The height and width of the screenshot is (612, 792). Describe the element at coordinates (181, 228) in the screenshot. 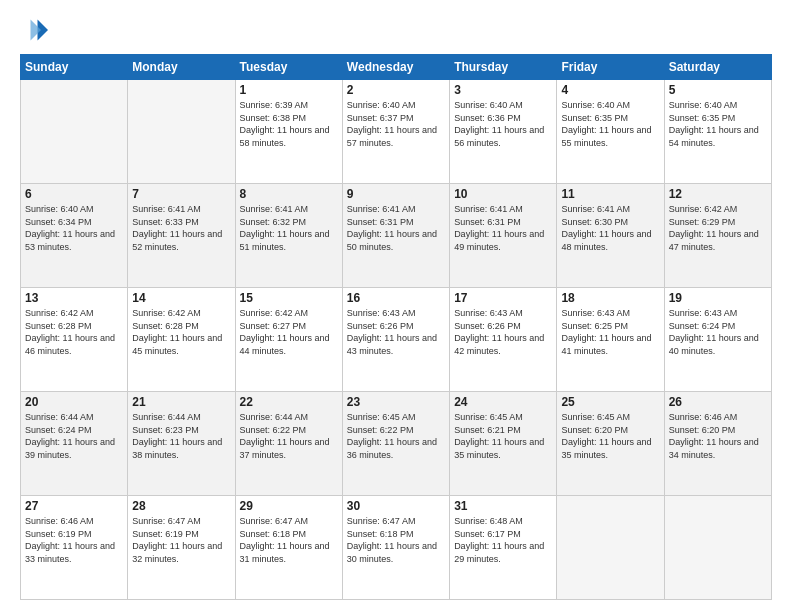

I see `day-info: Sunrise: 6:41 AM Sunset: 6:33 PM Dayligh…` at that location.